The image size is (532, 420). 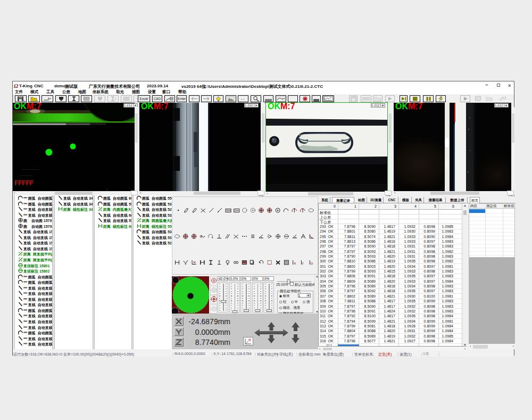 I want to click on svg-text: r, so click(x=303, y=263).